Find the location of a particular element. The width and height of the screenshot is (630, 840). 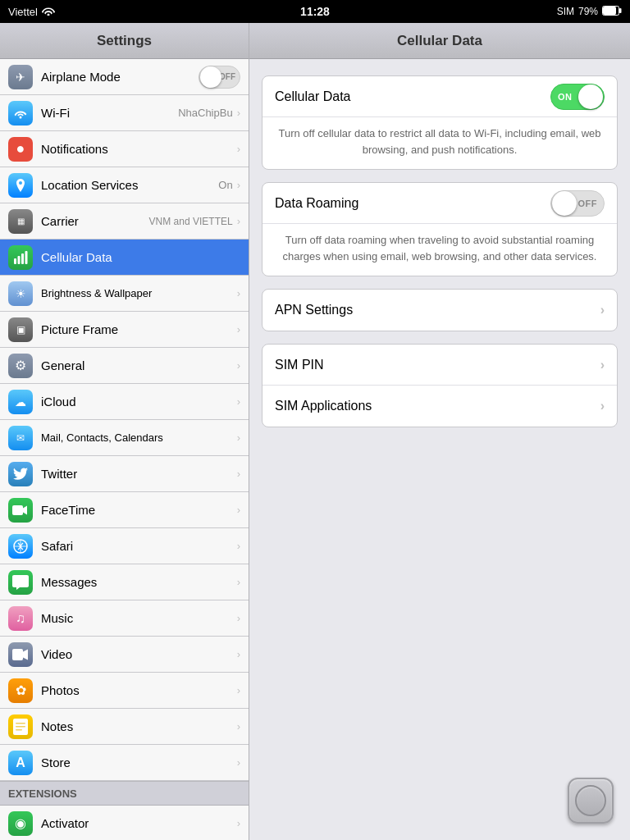

sidebar-item-store: A Store › is located at coordinates (125, 763).